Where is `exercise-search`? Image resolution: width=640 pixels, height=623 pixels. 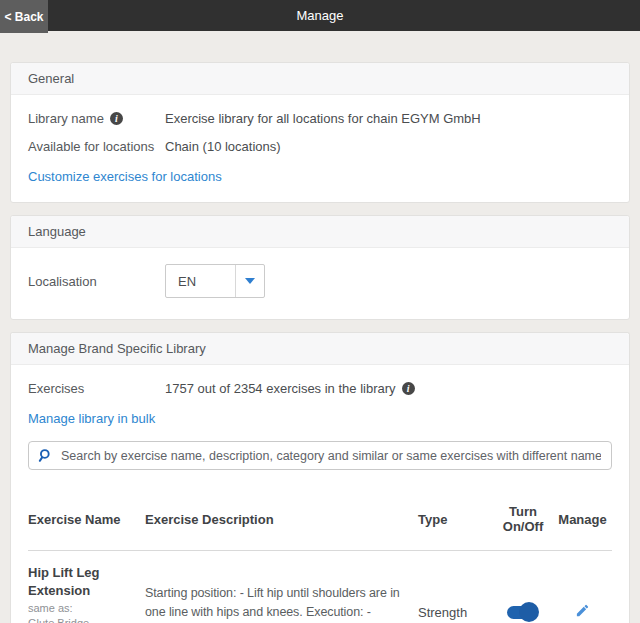
exercise-search is located at coordinates (320, 456).